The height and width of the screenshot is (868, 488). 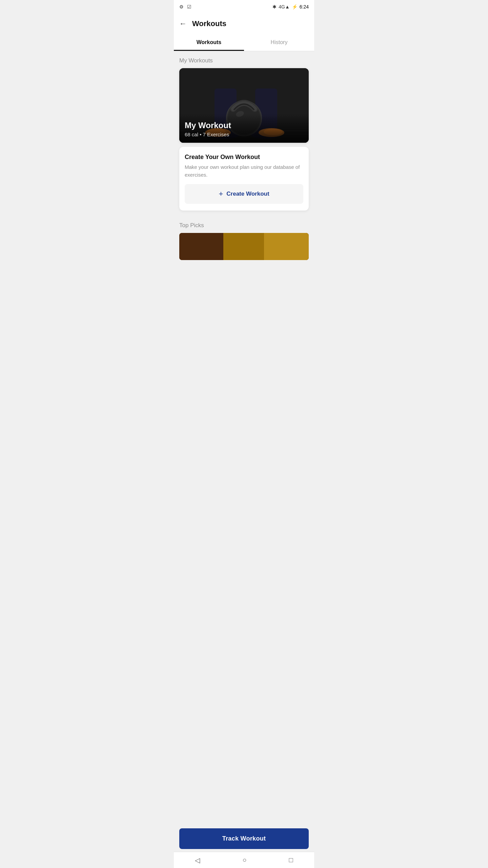 What do you see at coordinates (244, 179) in the screenshot?
I see `create-workout-card: Create Your Own Workout Make your own wo…` at bounding box center [244, 179].